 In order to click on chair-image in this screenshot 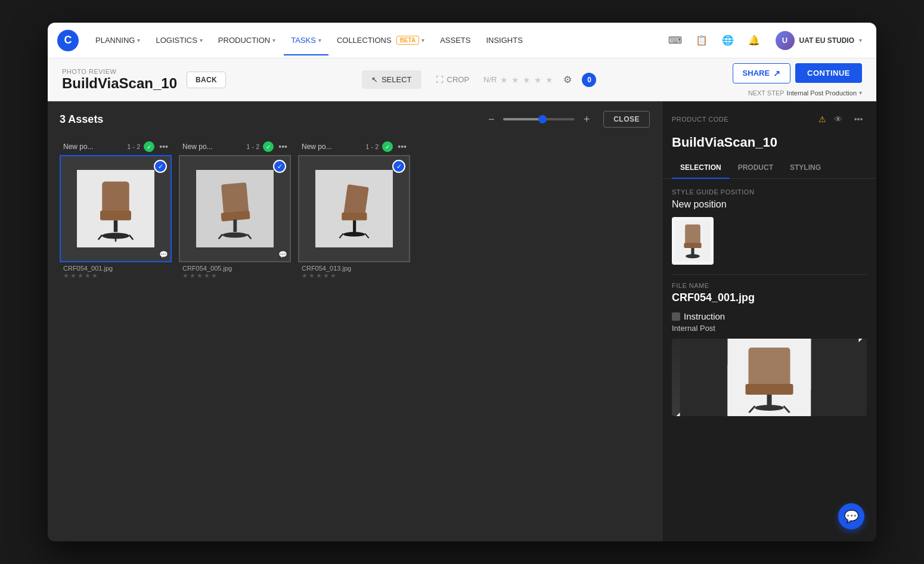, I will do `click(235, 209)`.